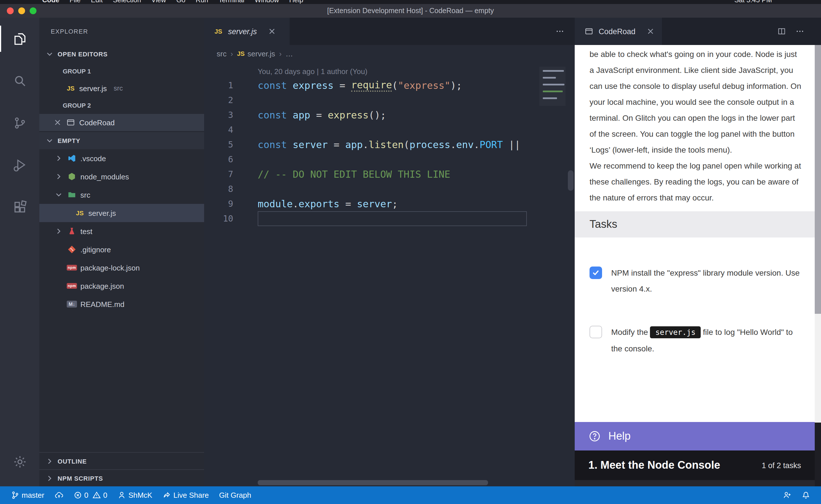 This screenshot has width=821, height=504. I want to click on tree-item-node-modules: node_modules, so click(122, 177).